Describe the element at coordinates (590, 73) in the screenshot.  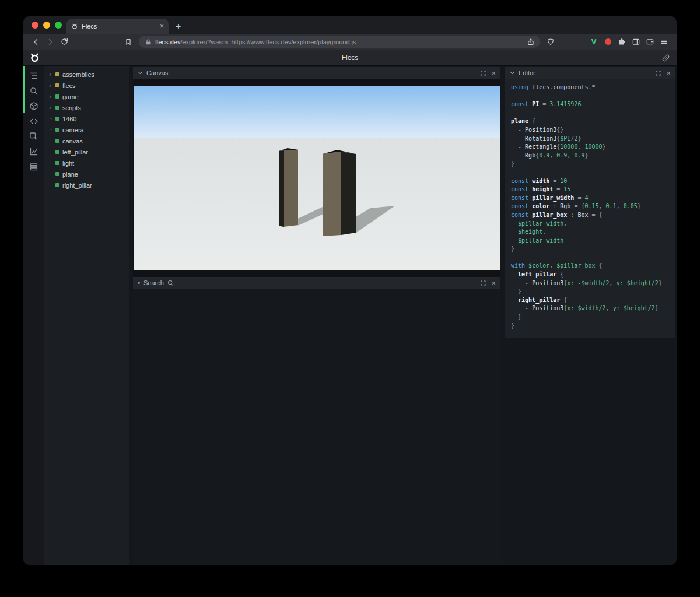
I see `editor-panel-header: Editor ×` at that location.